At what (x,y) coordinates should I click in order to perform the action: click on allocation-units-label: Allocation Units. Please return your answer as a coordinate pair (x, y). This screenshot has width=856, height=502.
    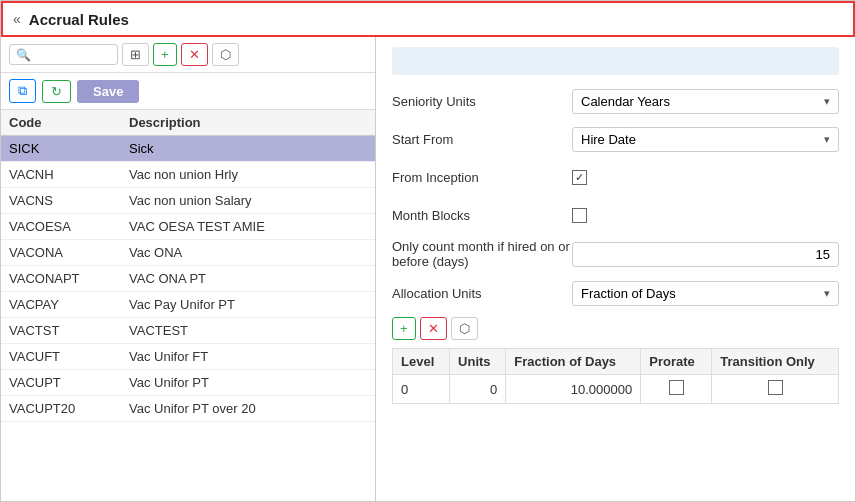
    Looking at the image, I should click on (482, 294).